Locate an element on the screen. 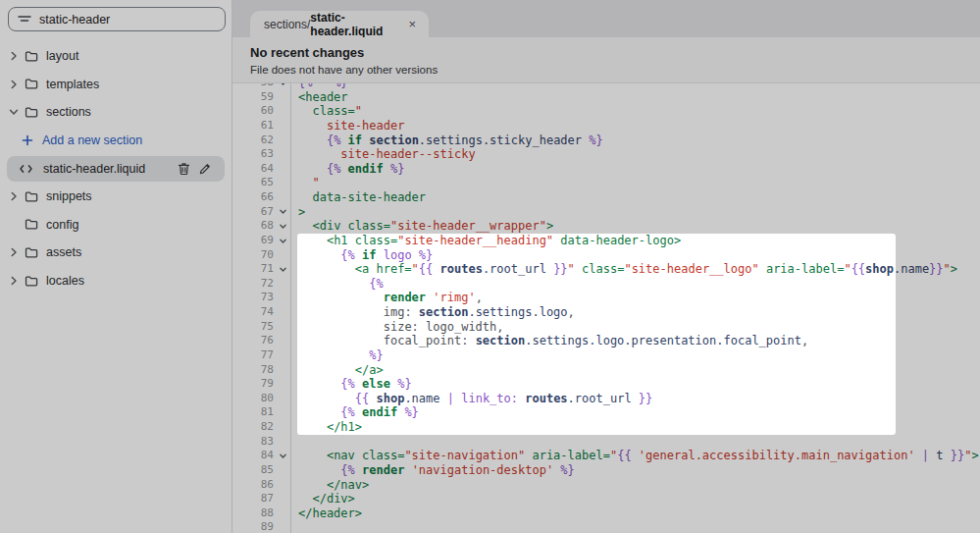  code-line-67: 67> is located at coordinates (606, 212).